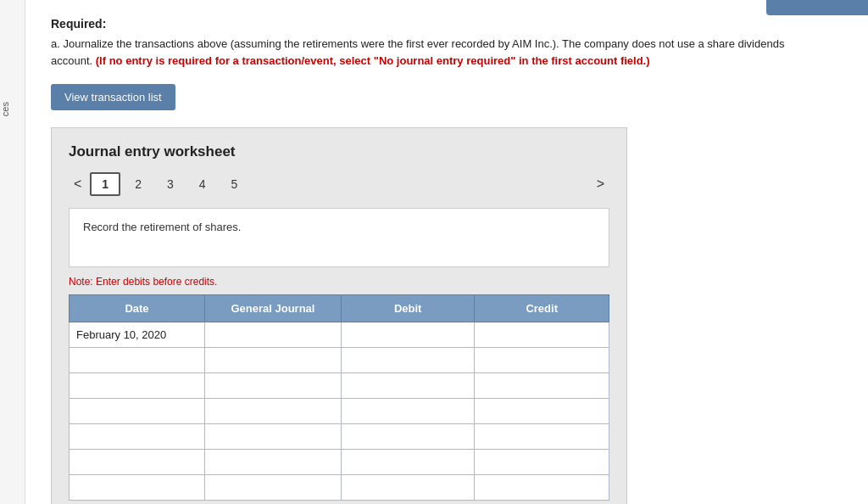  I want to click on view-transaction-button: View transaction list, so click(114, 97).